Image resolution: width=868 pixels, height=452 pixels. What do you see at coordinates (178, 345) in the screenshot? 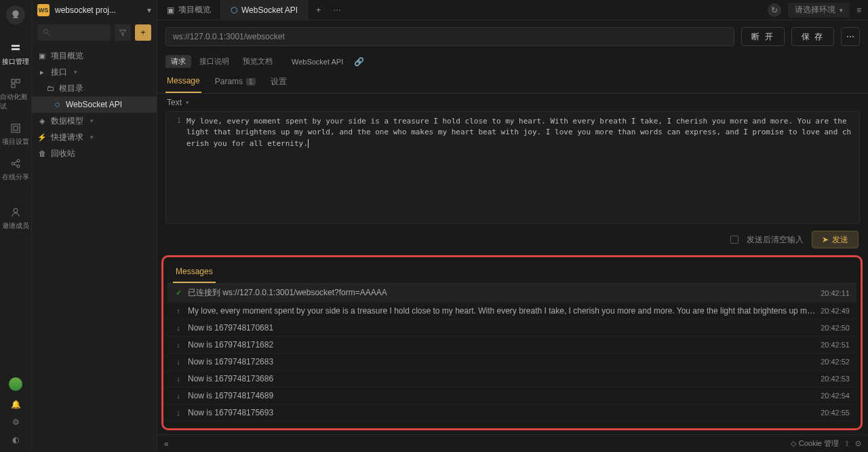
I see `arrow-down-icon: ↓` at bounding box center [178, 345].